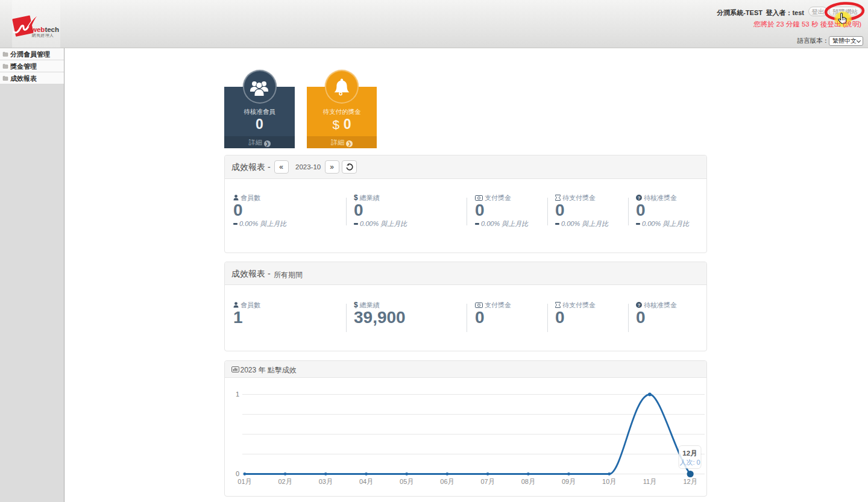 The height and width of the screenshot is (502, 868). What do you see at coordinates (447, 482) in the screenshot?
I see `svg-text: 06月` at bounding box center [447, 482].